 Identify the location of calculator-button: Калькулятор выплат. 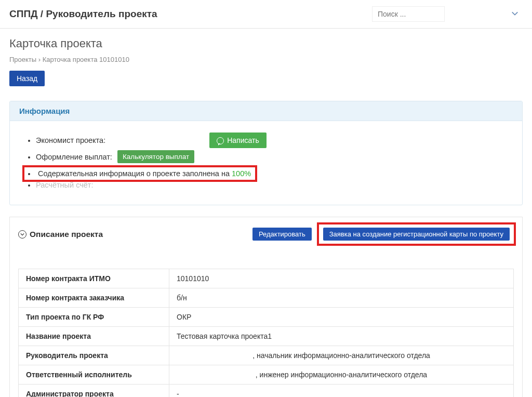
(156, 157).